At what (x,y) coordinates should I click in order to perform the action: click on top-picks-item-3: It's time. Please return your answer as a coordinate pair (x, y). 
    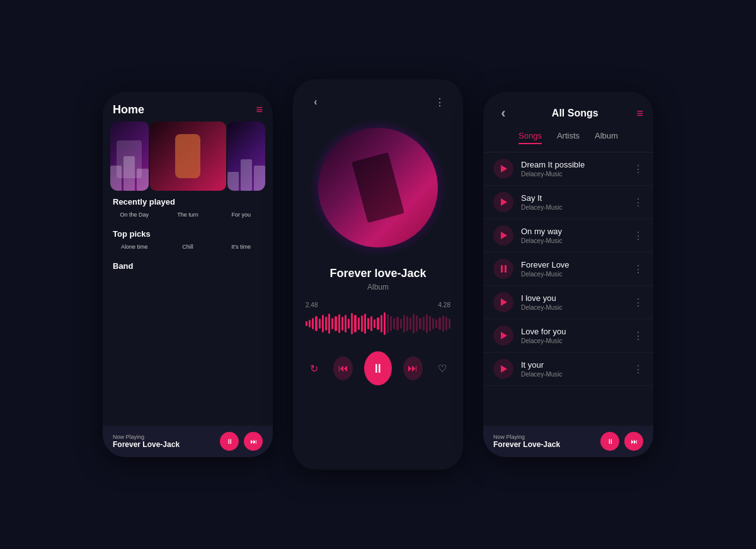
    Looking at the image, I should click on (241, 246).